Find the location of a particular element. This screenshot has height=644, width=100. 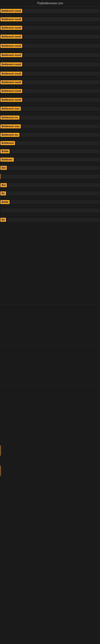

bottleneck-badge-7: Bottleneck result is located at coordinates (11, 64).